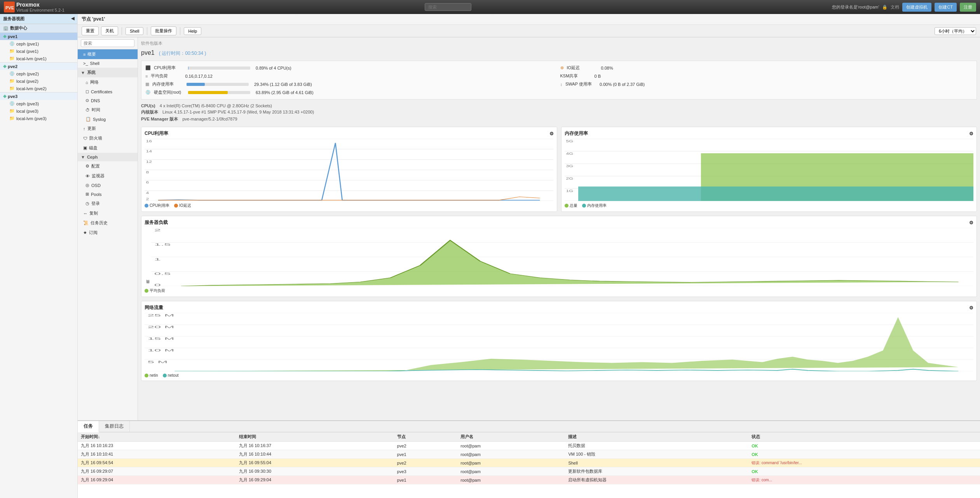  Describe the element at coordinates (39, 51) in the screenshot. I see `sidebar-item-local-pve1: 📁 local (pve1)` at that location.